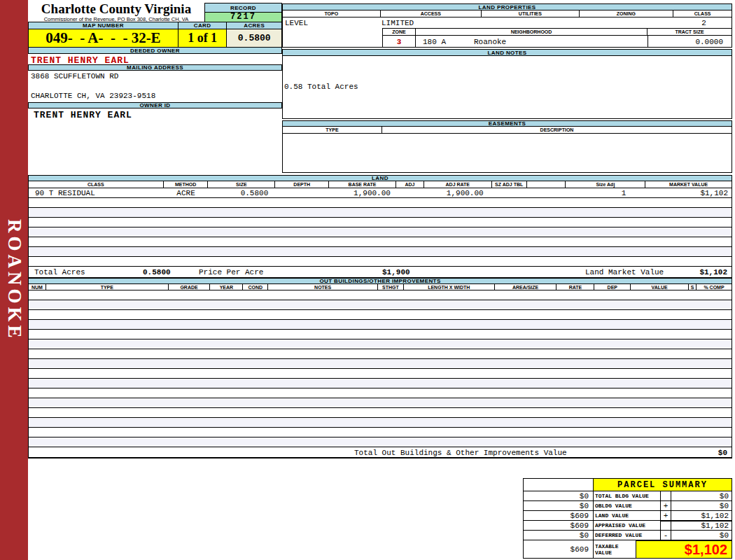 The height and width of the screenshot is (560, 735). I want to click on out-buildings-total-value: $0, so click(722, 453).